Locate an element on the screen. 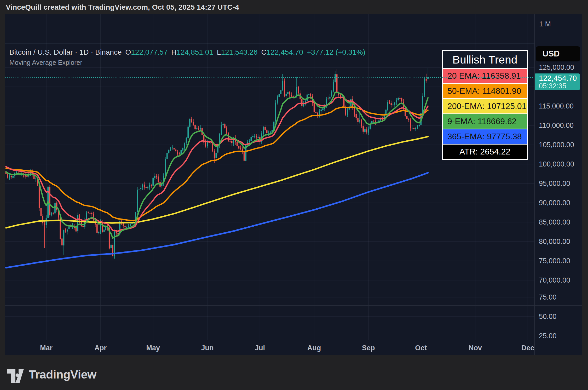  close-label: C is located at coordinates (264, 52).